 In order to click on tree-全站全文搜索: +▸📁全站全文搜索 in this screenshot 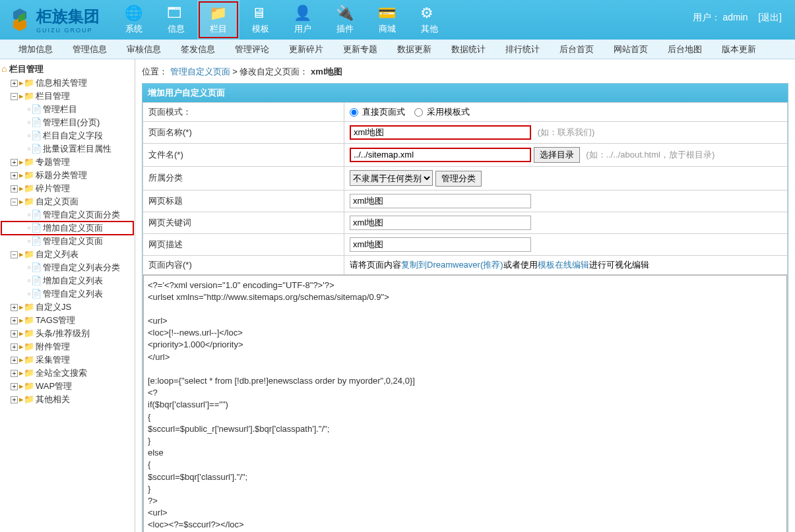, I will do `click(67, 373)`.